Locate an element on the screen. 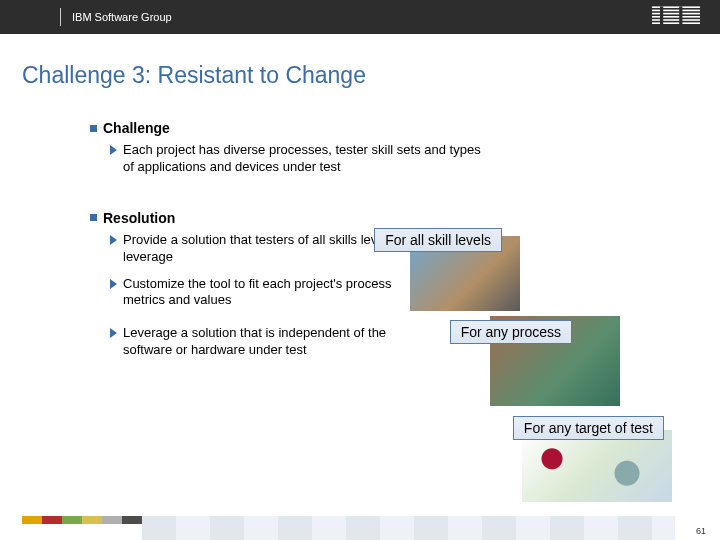 The image size is (720, 540). resolution-heading-text: Resolution is located at coordinates (139, 218).